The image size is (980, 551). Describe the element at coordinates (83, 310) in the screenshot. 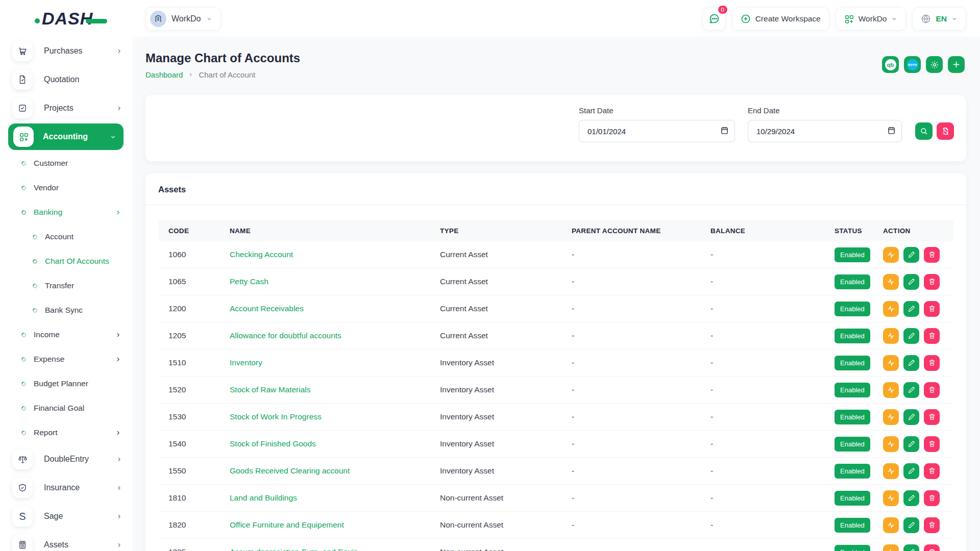

I see `sidebar-item-label: Bank Sync` at that location.